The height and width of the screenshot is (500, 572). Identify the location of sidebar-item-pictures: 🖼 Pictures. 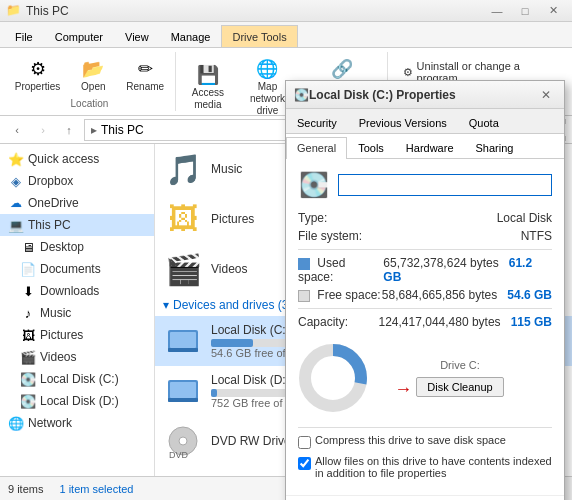
(77, 335).